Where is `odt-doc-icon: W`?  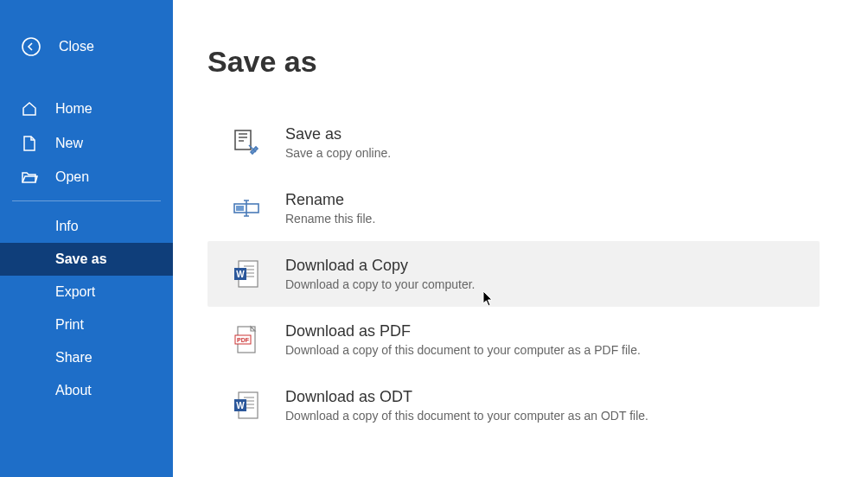 odt-doc-icon: W is located at coordinates (246, 405).